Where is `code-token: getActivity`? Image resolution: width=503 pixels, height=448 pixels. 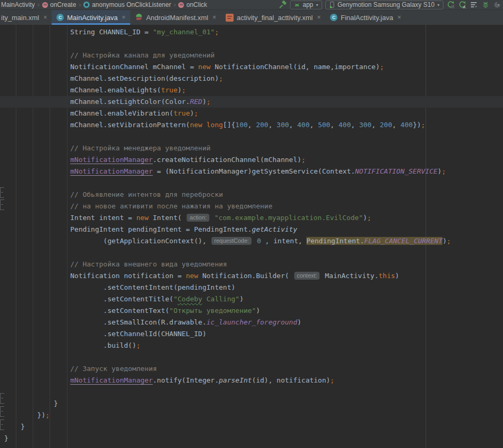
code-token: getActivity is located at coordinates (275, 229).